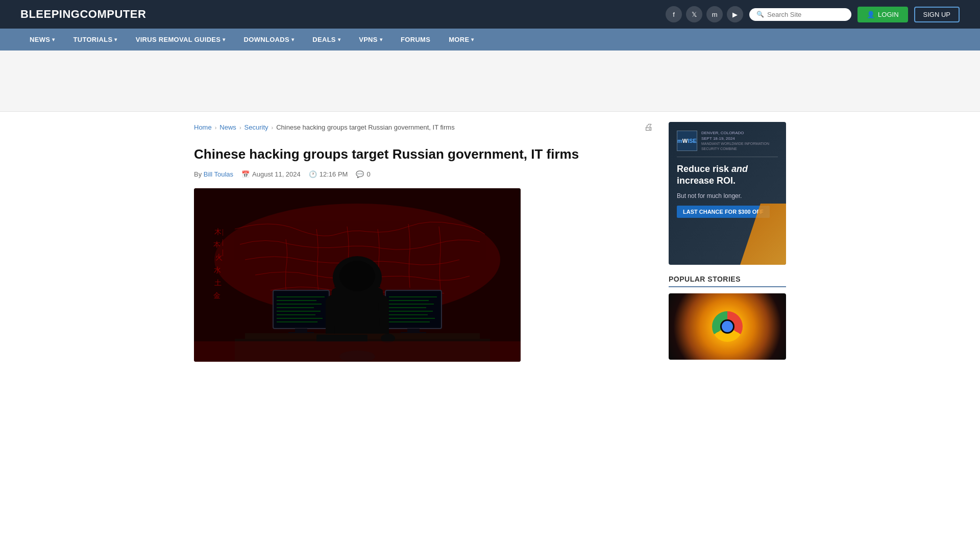 This screenshot has width=980, height=551. What do you see at coordinates (715, 14) in the screenshot?
I see `mastodon-icon: m` at bounding box center [715, 14].